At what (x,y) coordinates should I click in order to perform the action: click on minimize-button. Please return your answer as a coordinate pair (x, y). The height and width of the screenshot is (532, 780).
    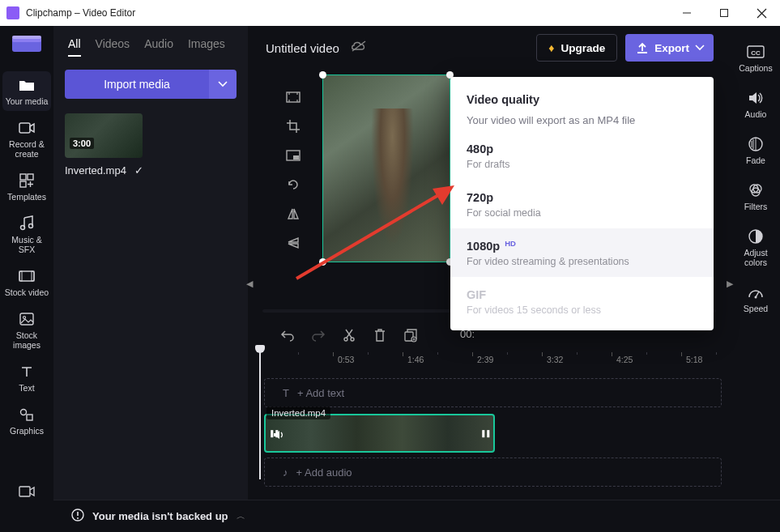
    Looking at the image, I should click on (687, 13).